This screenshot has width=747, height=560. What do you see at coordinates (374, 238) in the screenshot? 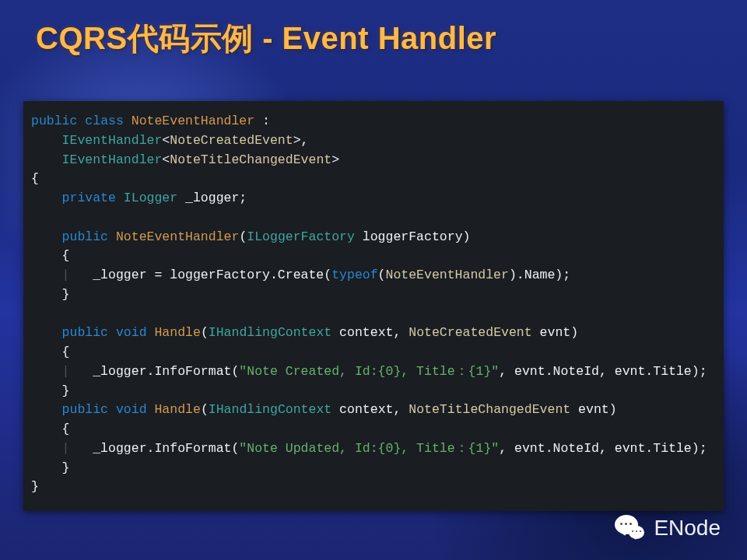
I see `code-line: public NoteEventHandler(ILoggerFactory l…` at bounding box center [374, 238].